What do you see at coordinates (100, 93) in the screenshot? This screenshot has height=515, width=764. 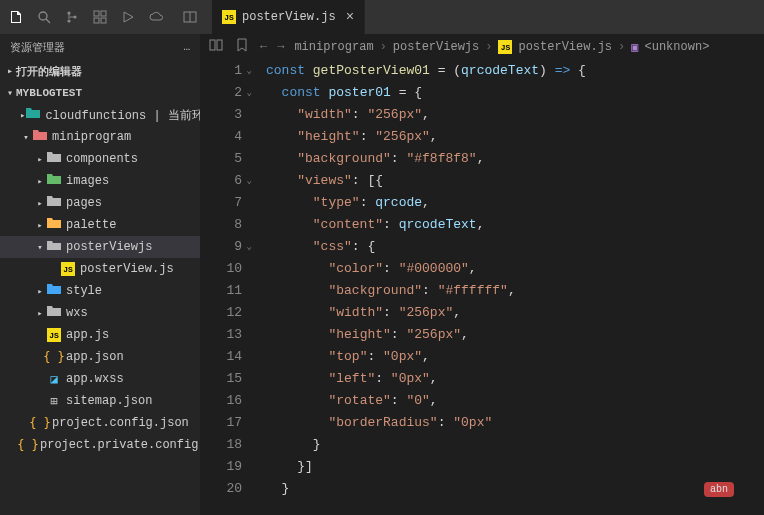 I see `project-section: ▾ MYBLOGTEST` at bounding box center [100, 93].